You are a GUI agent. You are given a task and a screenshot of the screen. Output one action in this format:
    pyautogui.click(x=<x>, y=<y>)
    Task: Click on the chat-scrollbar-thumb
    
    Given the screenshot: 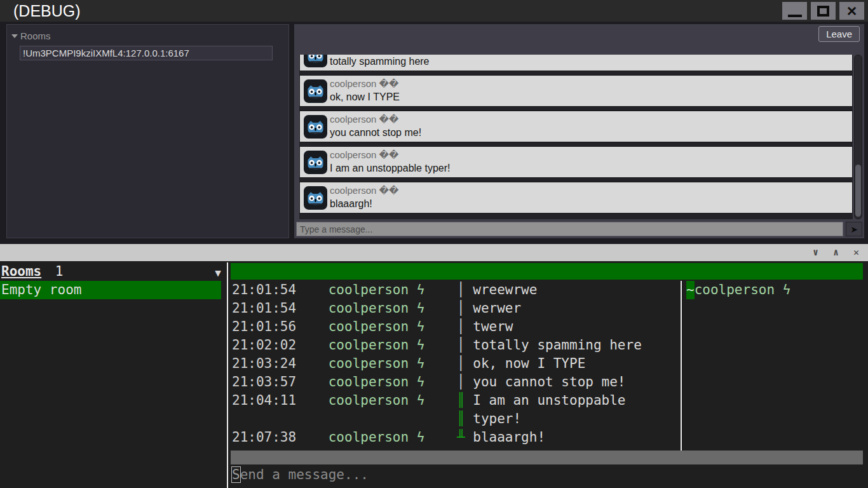 What is the action you would take?
    pyautogui.click(x=858, y=191)
    